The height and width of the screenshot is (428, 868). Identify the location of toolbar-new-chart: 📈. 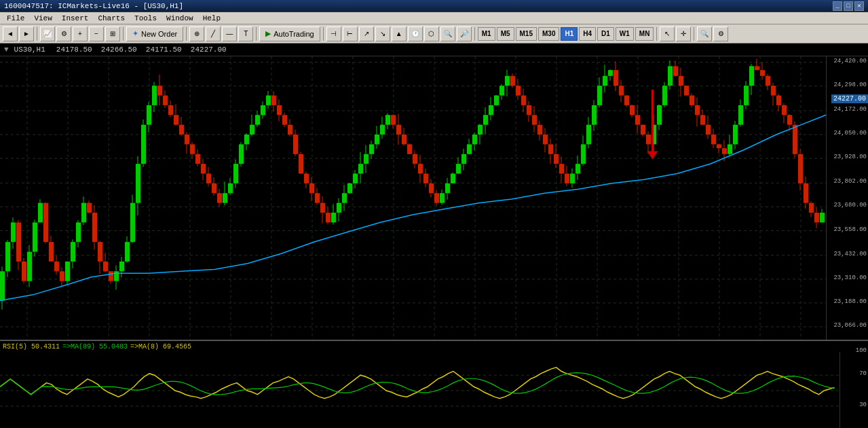
(48, 34).